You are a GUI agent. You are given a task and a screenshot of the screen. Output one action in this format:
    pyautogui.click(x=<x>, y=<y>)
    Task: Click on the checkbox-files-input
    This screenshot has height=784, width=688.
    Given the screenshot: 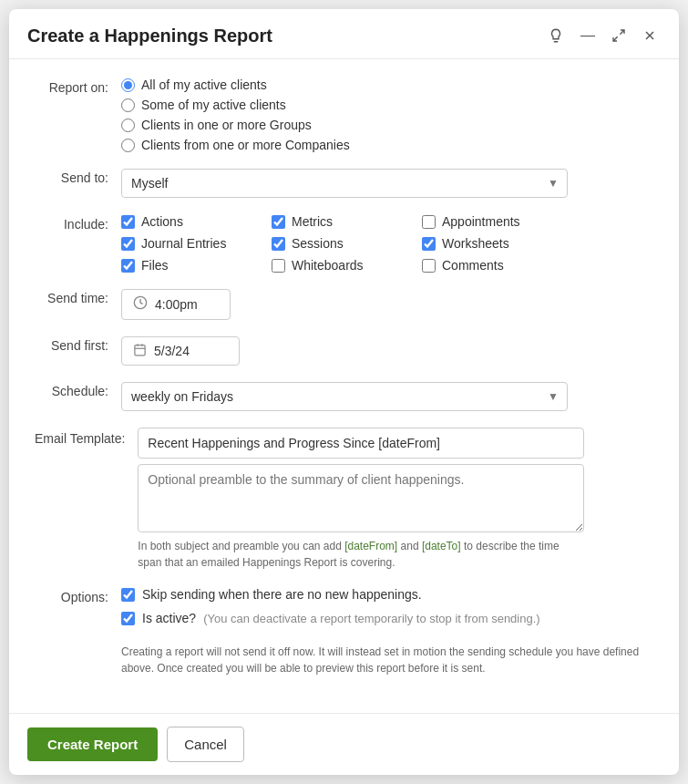 What is the action you would take?
    pyautogui.click(x=128, y=266)
    